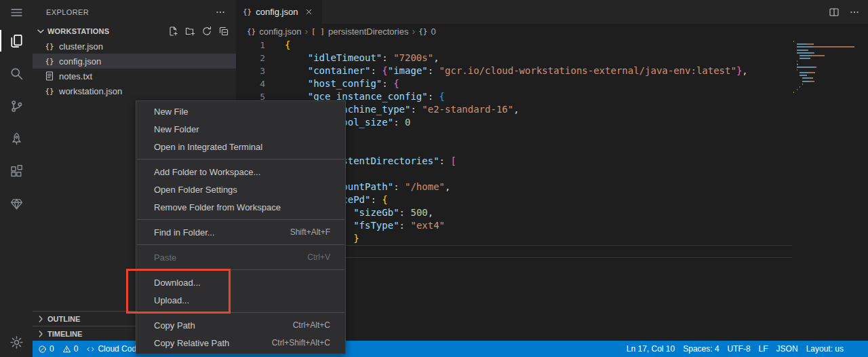 Image resolution: width=868 pixels, height=357 pixels. Describe the element at coordinates (16, 41) in the screenshot. I see `activity-explorer` at that location.